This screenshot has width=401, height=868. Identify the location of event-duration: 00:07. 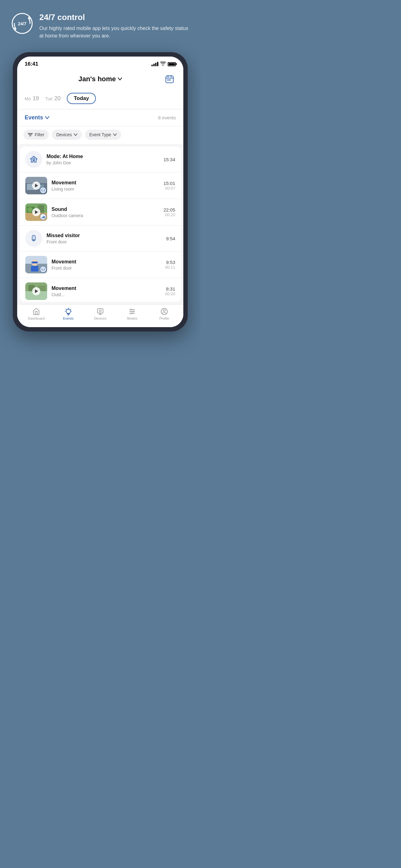
(169, 188).